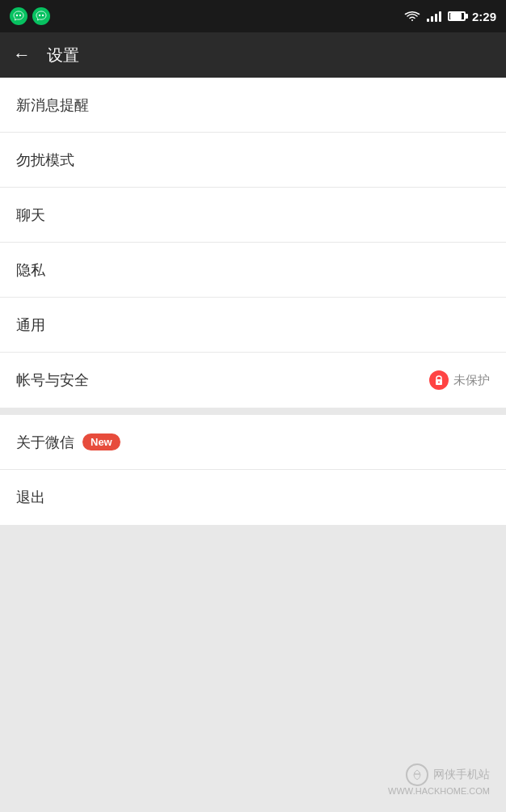 The image size is (506, 812). I want to click on back-button: ←, so click(22, 55).